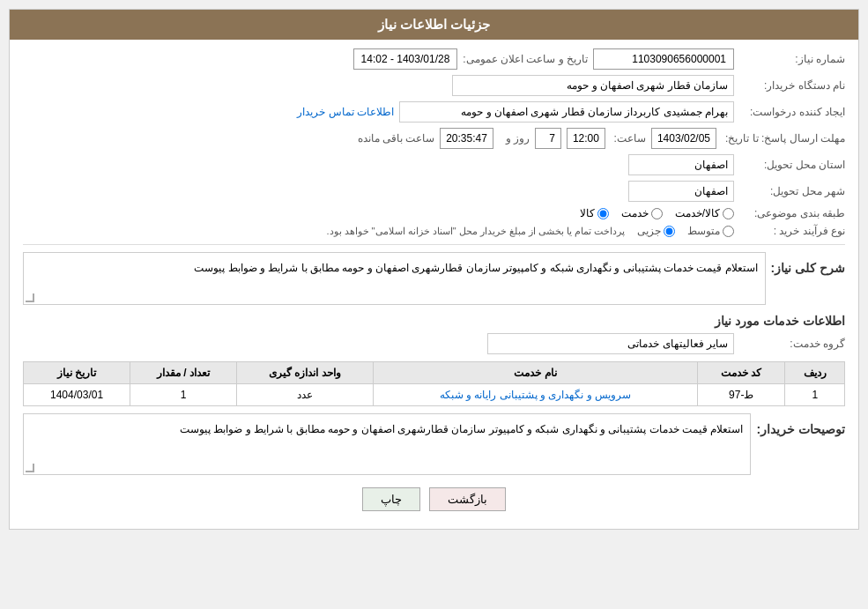 The image size is (868, 609). What do you see at coordinates (305, 395) in the screenshot?
I see `table-cell-unit: عدد` at bounding box center [305, 395].